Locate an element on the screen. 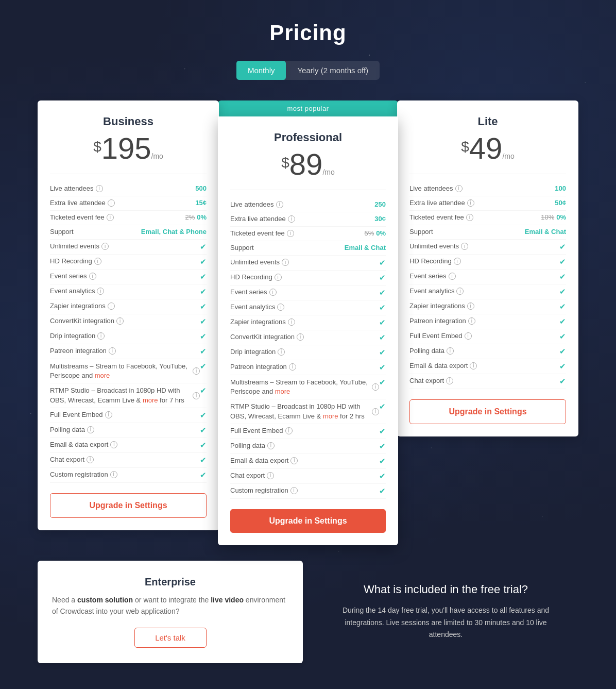 The width and height of the screenshot is (616, 689). lite-zapier-info: i is located at coordinates (471, 306).